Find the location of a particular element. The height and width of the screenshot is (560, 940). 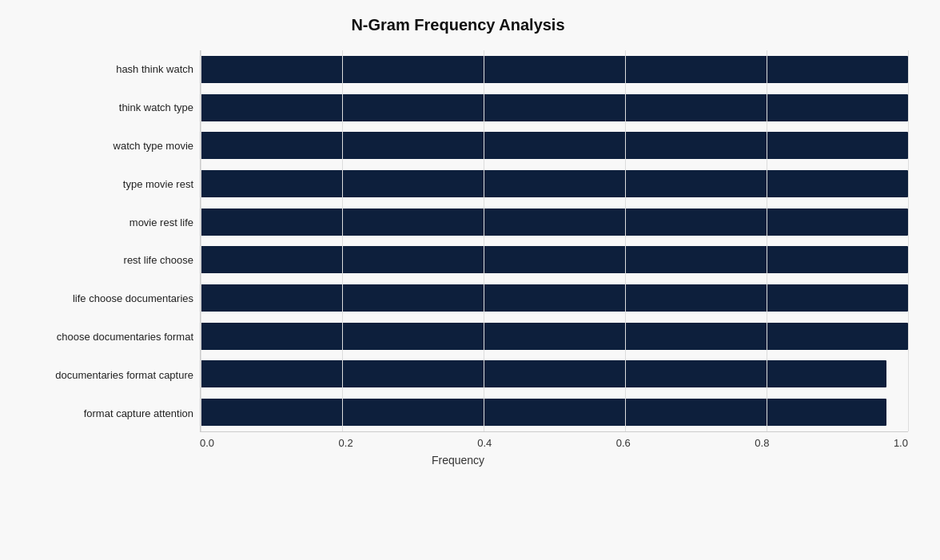

chart-title: N-Gram Frequency Analysis is located at coordinates (458, 26).